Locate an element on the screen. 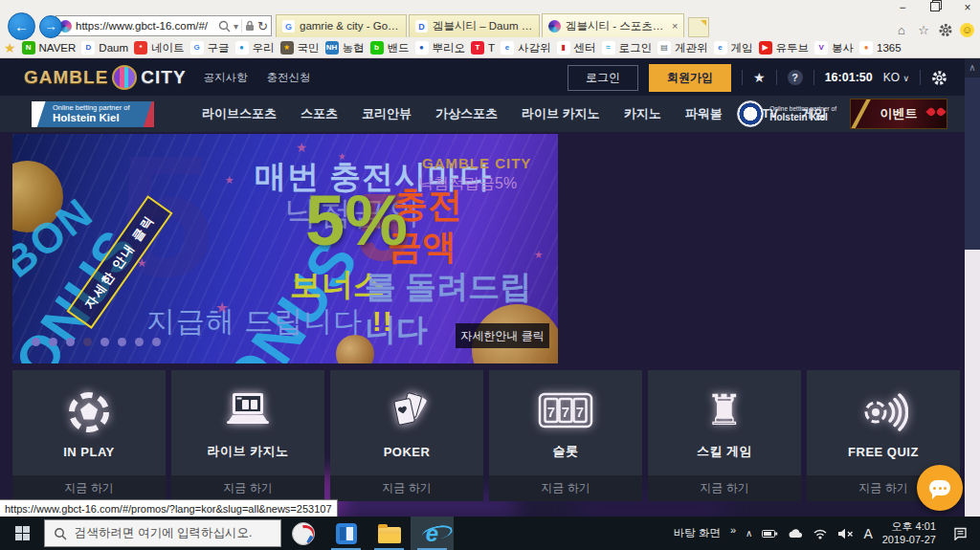 Image resolution: width=980 pixels, height=550 pixels. taskbar-app-ie: e is located at coordinates (433, 534).